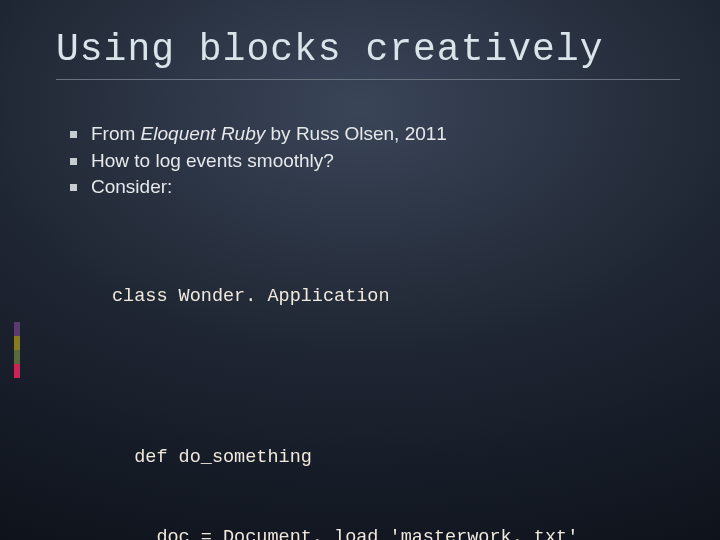 The width and height of the screenshot is (720, 540). What do you see at coordinates (396, 298) in the screenshot?
I see `code-line: class Wonder. Application` at bounding box center [396, 298].